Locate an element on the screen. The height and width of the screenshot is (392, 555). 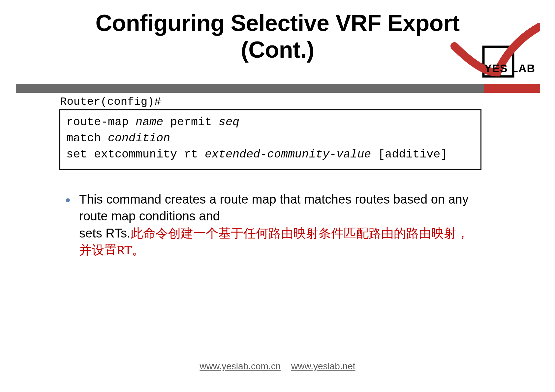
divider-accent is located at coordinates (512, 88).